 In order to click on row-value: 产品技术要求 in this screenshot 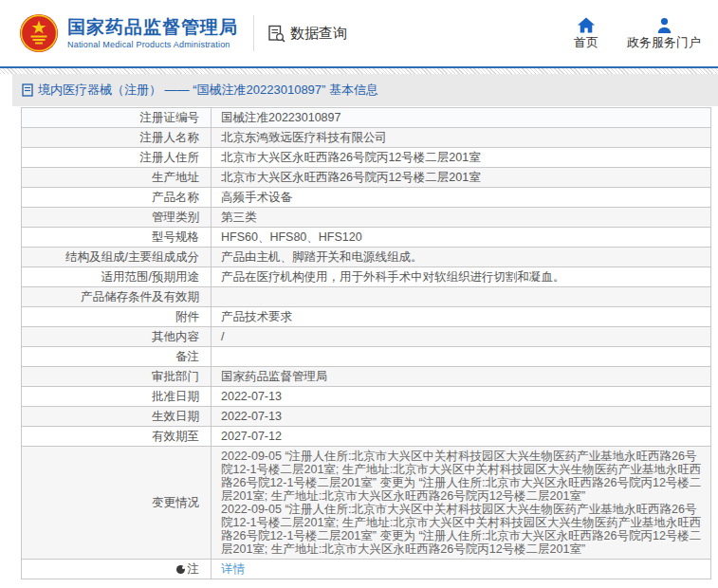, I will do `click(461, 317)`.